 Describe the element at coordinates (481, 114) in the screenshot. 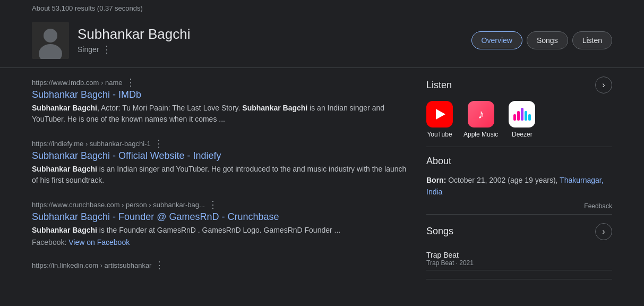

I see `apple-music-icon: ♪` at that location.